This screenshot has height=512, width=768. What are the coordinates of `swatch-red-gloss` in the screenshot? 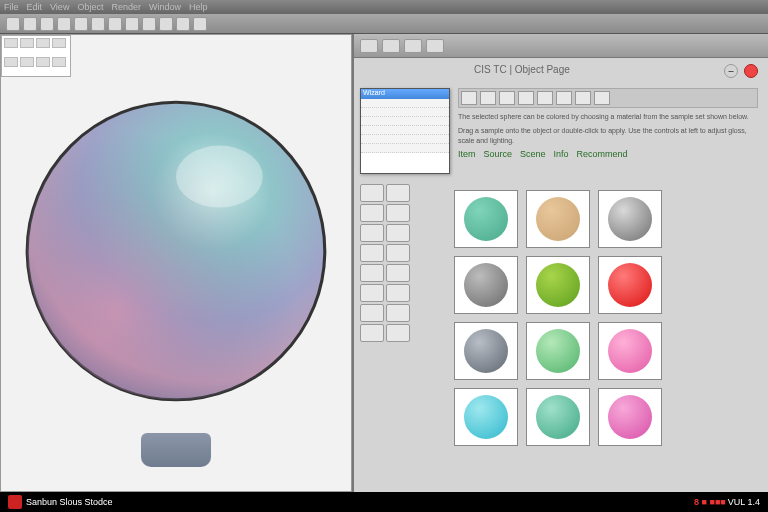 It's located at (630, 285).